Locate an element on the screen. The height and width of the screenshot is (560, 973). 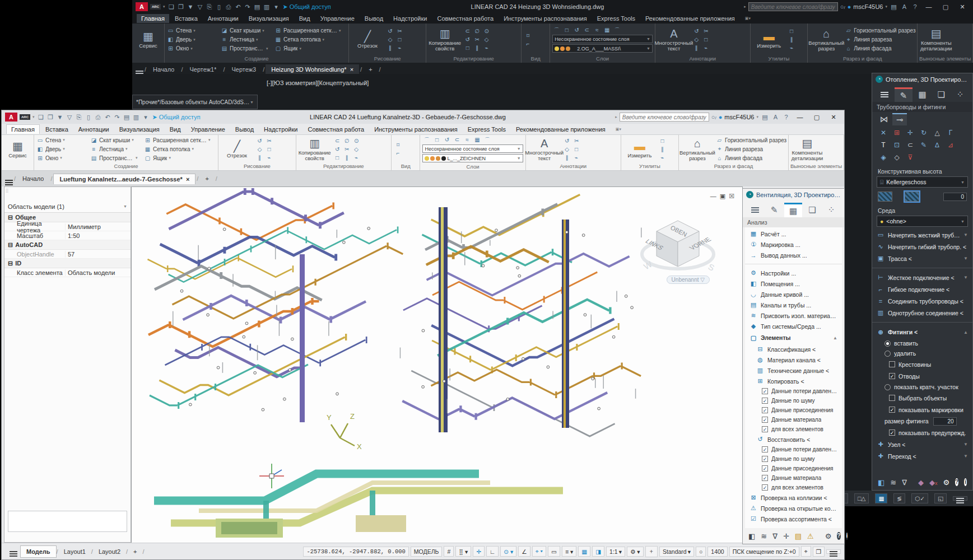
menu-tab-11: Express Tools is located at coordinates (487, 129).